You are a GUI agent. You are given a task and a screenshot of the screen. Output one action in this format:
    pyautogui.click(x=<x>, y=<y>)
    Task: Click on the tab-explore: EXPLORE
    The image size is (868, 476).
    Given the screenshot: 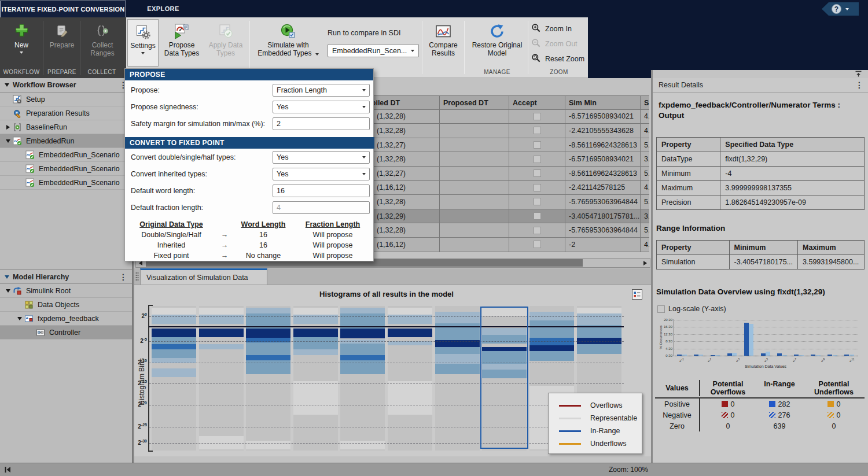 What is the action you would take?
    pyautogui.click(x=163, y=9)
    